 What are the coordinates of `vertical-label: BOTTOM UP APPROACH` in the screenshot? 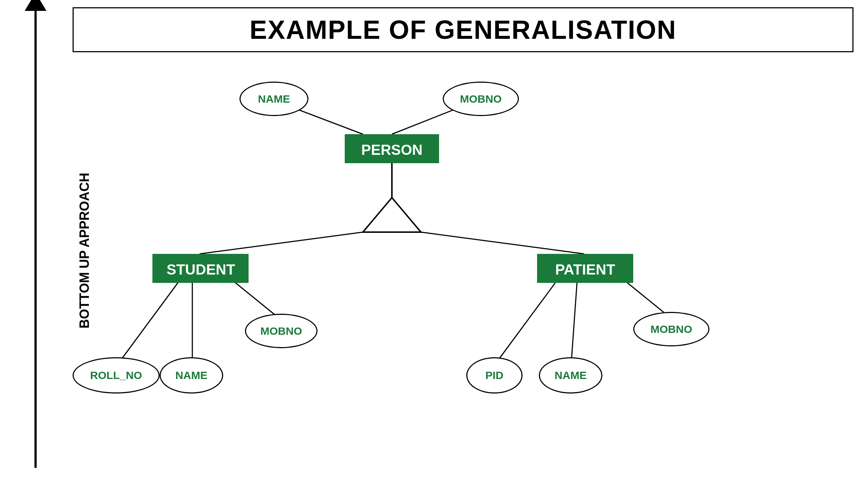 It's located at (85, 250).